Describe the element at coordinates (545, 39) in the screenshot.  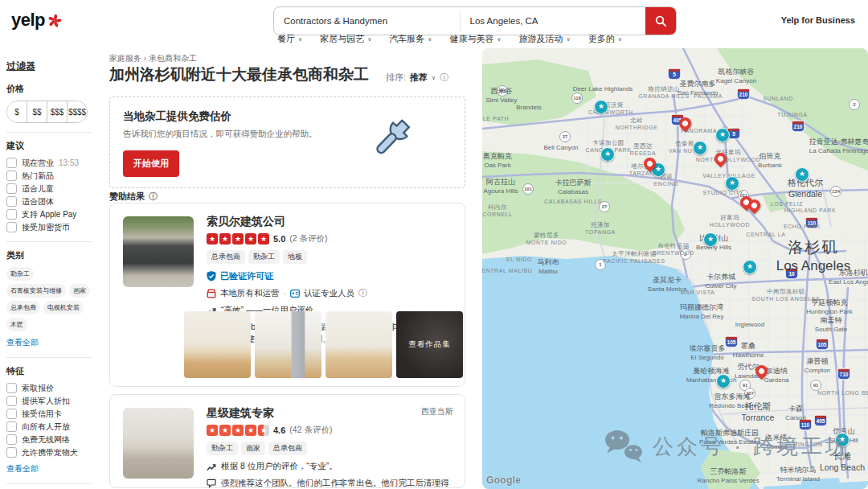
I see `nav-item: 旅游及活动∨` at that location.